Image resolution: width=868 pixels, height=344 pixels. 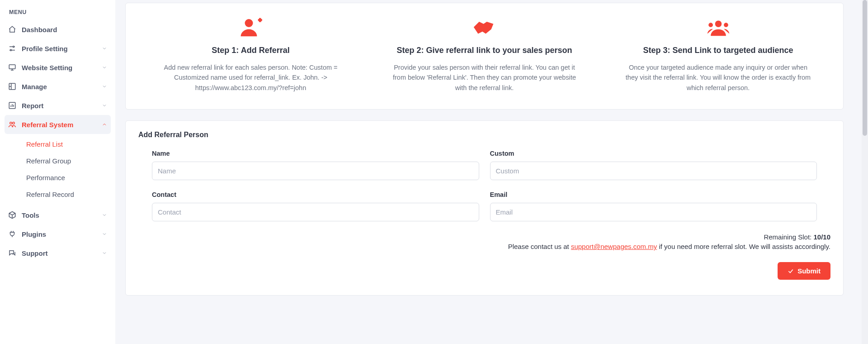 What do you see at coordinates (540, 246) in the screenshot?
I see `contact-pre: Please contact us at` at bounding box center [540, 246].